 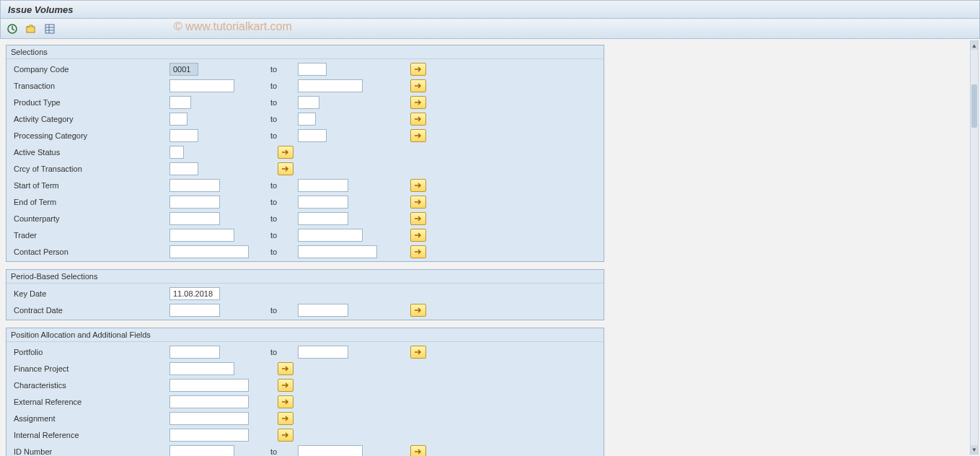 I want to click on toolbar: © www.tutorialkart.com, so click(x=490, y=29).